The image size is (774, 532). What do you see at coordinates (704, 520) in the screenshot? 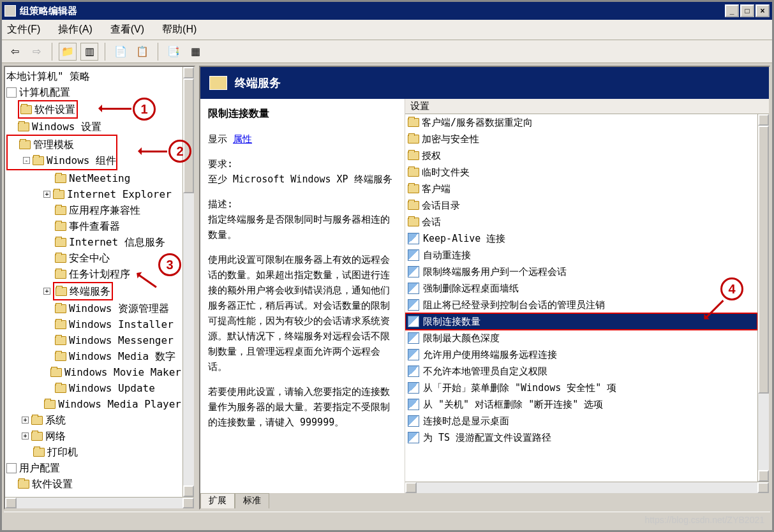
I see `watermark: https://blog.csdn.net/ZYB2021` at bounding box center [704, 520].